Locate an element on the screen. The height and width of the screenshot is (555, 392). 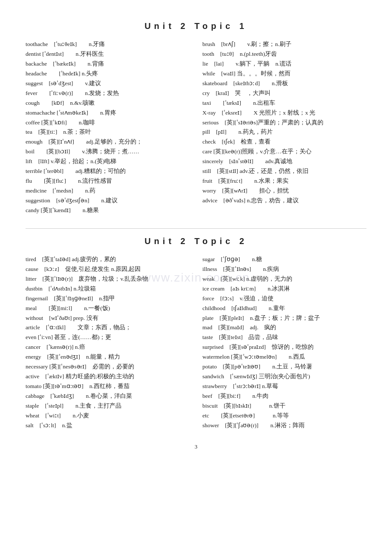
list-item: coffee [英][ˈkɒfi] n.咖啡 is located at coordinates (107, 123).